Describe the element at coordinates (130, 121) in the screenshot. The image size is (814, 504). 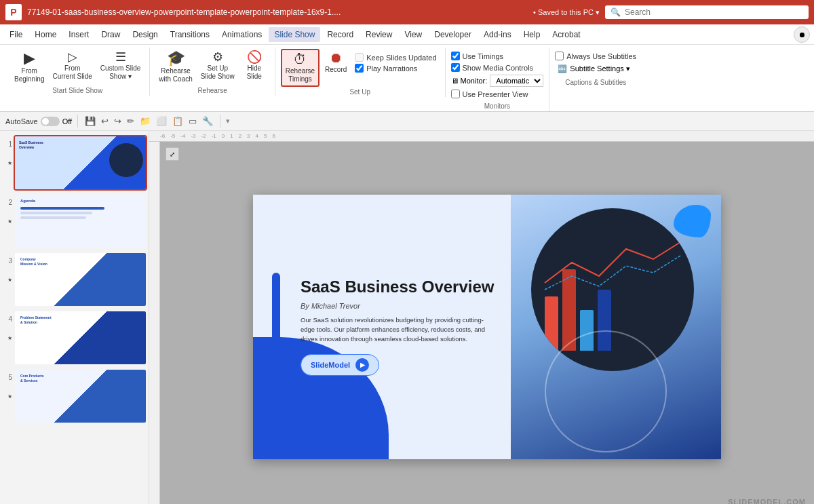
I see `pen-icon: ✏` at that location.